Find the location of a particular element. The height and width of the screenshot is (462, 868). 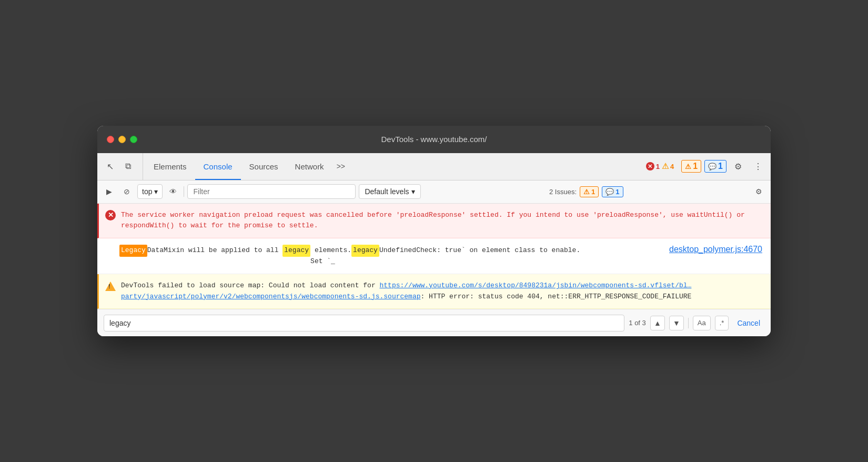

window-title: DevTools - www.youtube.com/ is located at coordinates (435, 139).